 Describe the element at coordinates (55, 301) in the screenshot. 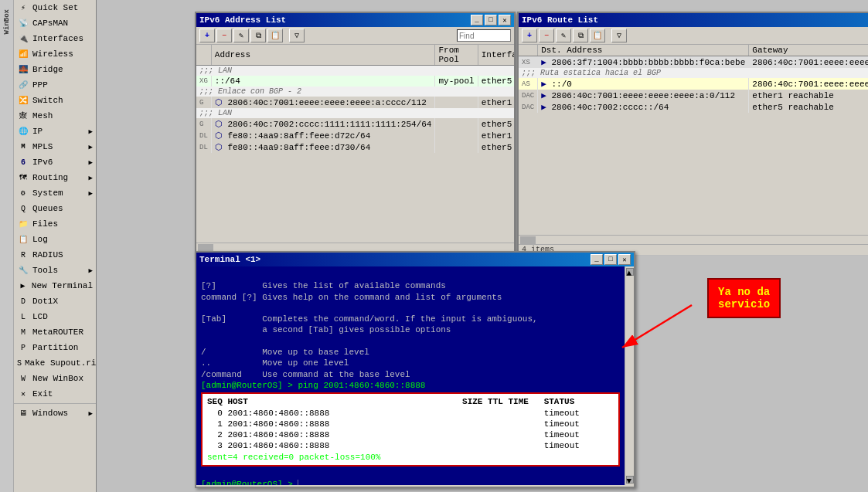

I see `sidebar-item-dot1x: D Dot1X` at that location.